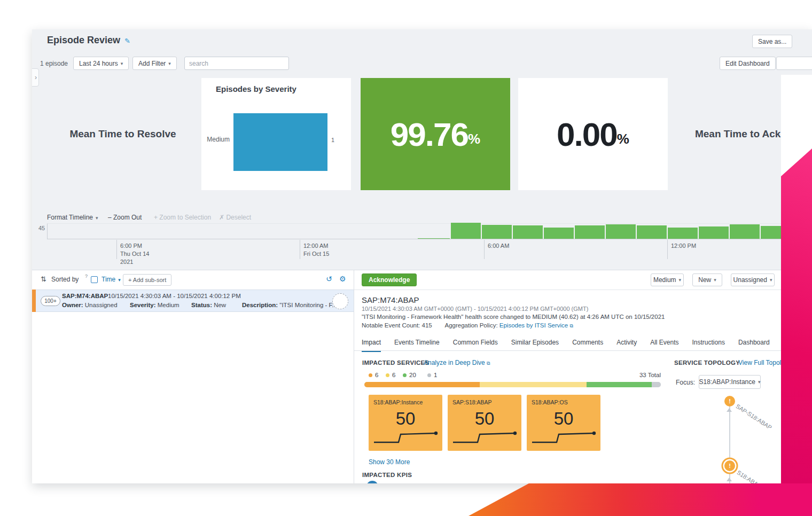 The image size is (812, 516). What do you see at coordinates (87, 276) in the screenshot?
I see `sort-hint: ?` at bounding box center [87, 276].